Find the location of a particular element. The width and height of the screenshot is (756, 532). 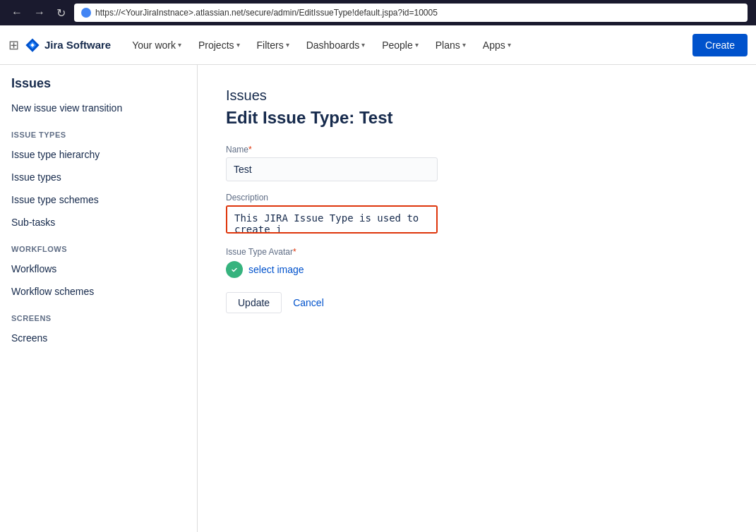

browser-chrome: ← → ↻ https://<YourJiraInstnace>.atlassi… is located at coordinates (378, 13).